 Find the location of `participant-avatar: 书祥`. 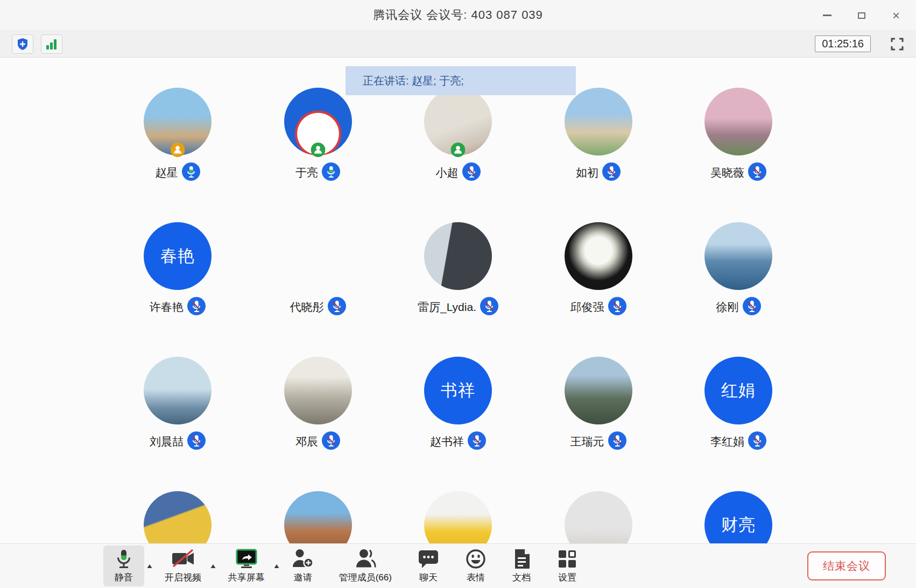

participant-avatar: 书祥 is located at coordinates (458, 391).